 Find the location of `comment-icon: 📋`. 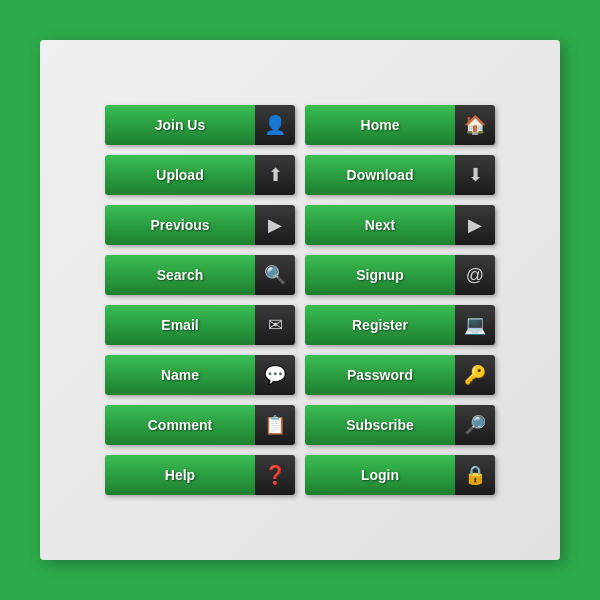

comment-icon: 📋 is located at coordinates (275, 425).